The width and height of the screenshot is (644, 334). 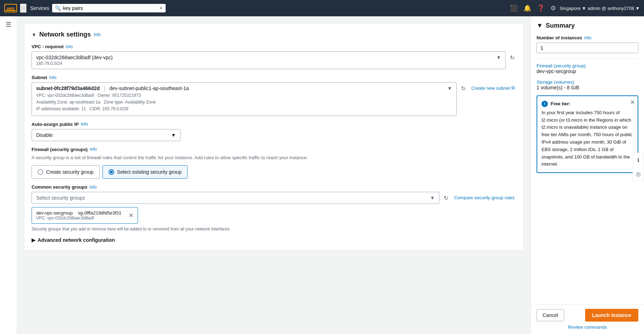 I want to click on subnet-chevron-icon: ▼, so click(x=450, y=88).